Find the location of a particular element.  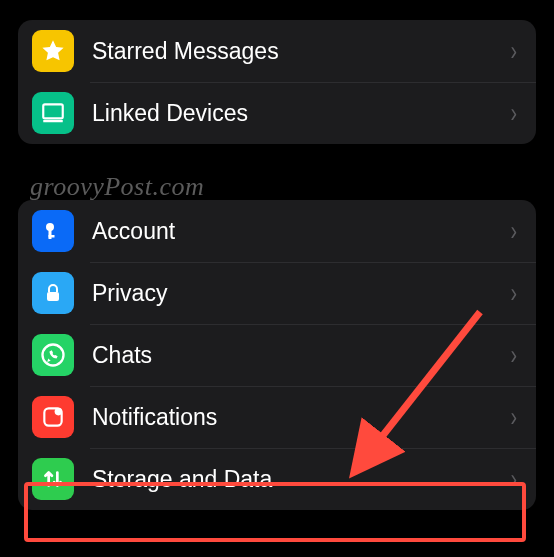

row-notifications: Notifications › is located at coordinates (277, 417).